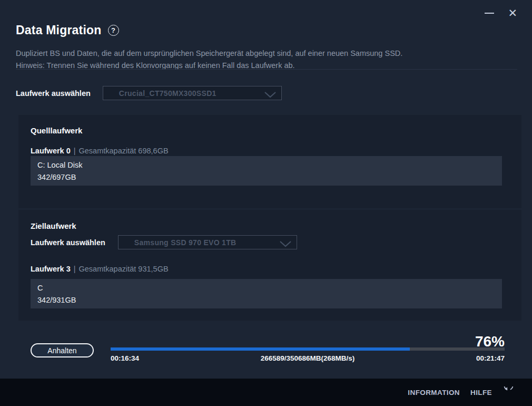 The width and height of the screenshot is (532, 406). I want to click on target-partition-name: C, so click(270, 288).